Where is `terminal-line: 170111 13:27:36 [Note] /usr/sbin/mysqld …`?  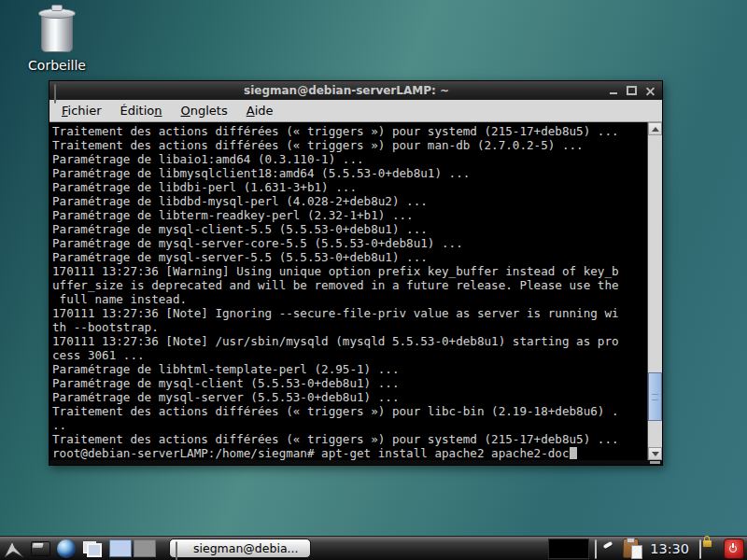
terminal-line: 170111 13:27:36 [Note] /usr/sbin/mysqld … is located at coordinates (349, 342).